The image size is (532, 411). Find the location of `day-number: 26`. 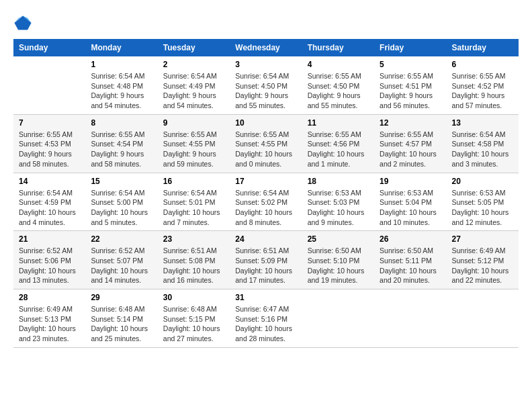

day-number: 26 is located at coordinates (410, 239).